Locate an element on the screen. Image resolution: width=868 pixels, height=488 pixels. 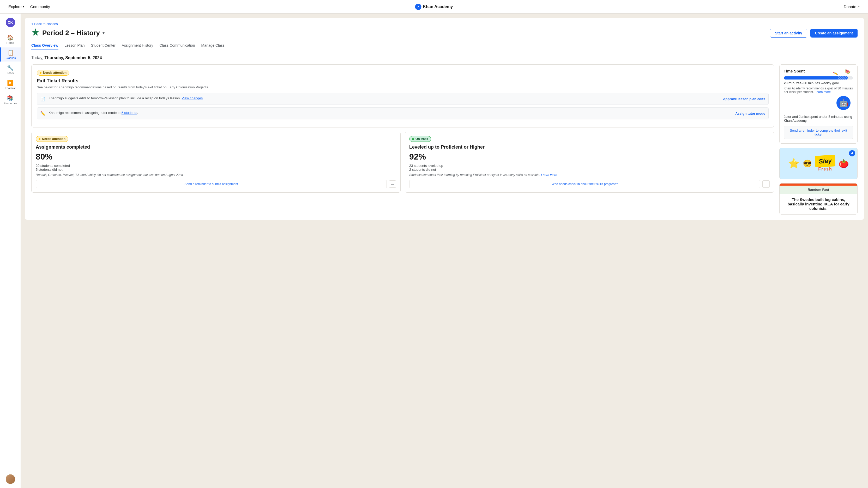
leveled-up-action-row: Who needs check in about their skills pr… is located at coordinates (589, 184).